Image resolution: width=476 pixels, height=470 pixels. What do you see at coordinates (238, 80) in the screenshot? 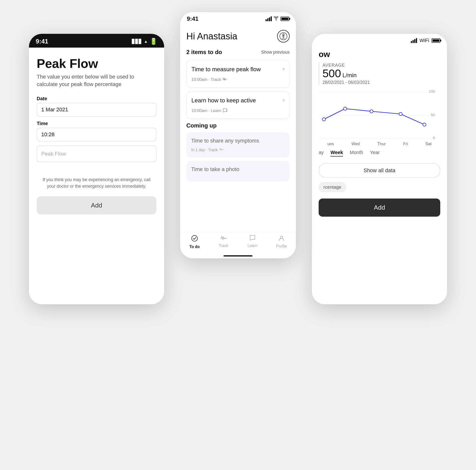
I see `todo-meta-1: 10:00am · Track` at bounding box center [238, 80].